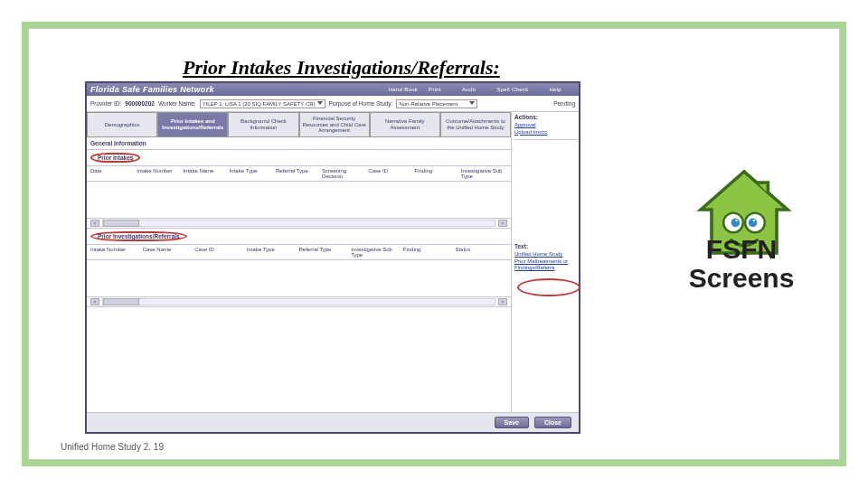 Image resolution: width=868 pixels, height=488 pixels. I want to click on help-icon, so click(570, 90).